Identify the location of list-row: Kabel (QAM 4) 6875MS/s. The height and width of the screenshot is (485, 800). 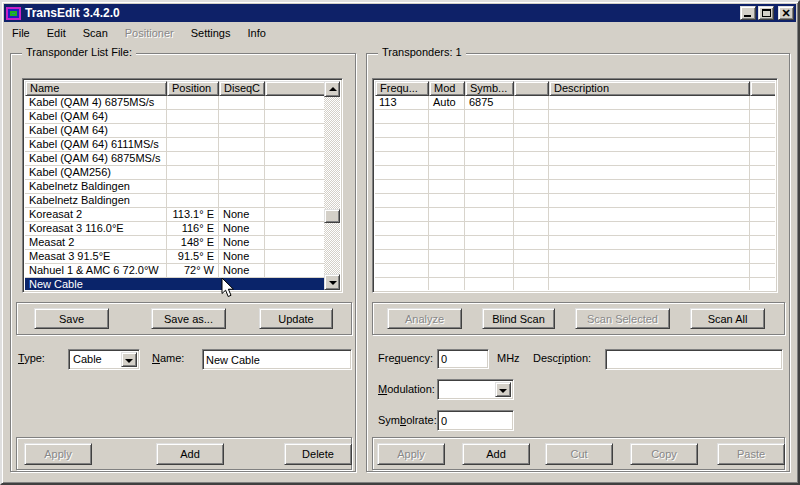
(182, 103).